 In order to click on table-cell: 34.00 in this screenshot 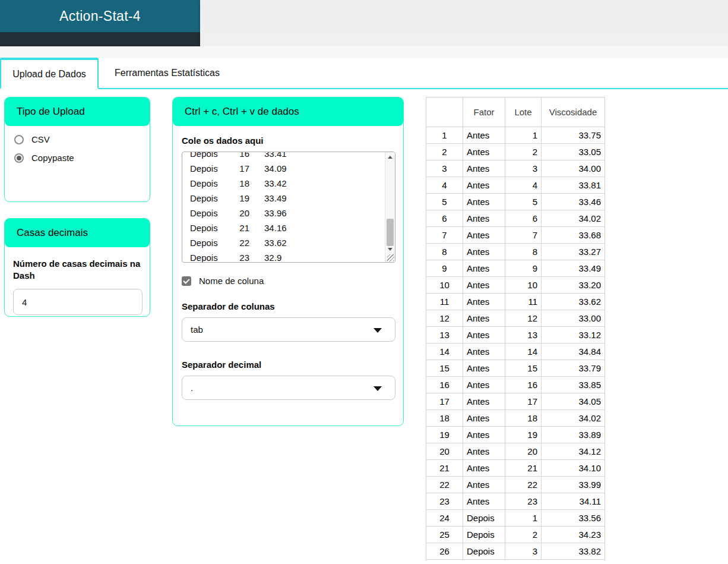, I will do `click(574, 169)`.